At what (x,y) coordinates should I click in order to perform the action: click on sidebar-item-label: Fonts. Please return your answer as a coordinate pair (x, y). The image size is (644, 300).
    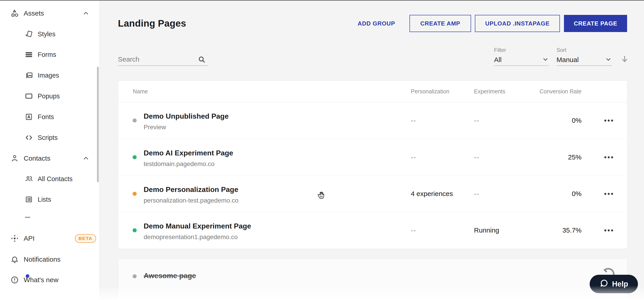
    Looking at the image, I should click on (46, 117).